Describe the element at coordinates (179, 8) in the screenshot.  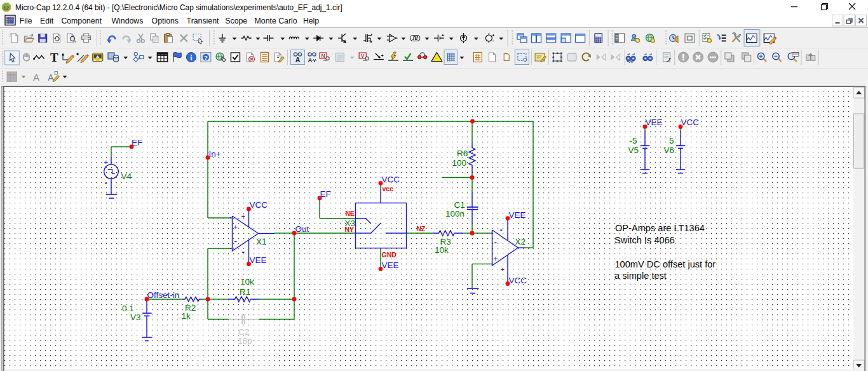
I see `svg-text:Micro-Cap 12.2.0.4 (64 bit) -: Micro-Cap 12.2.0.4 (64 bit) - [Q:\Electr…` at that location.